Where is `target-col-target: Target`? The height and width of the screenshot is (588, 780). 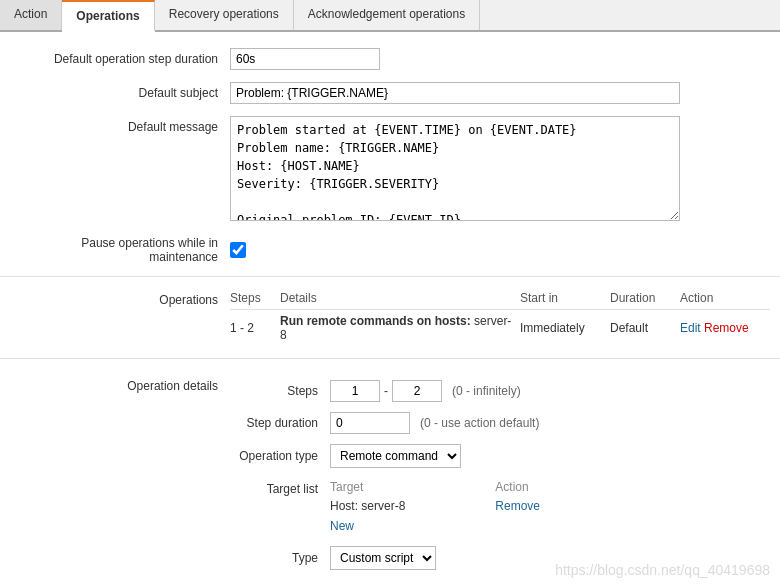
target-col-target: Target is located at coordinates (382, 487).